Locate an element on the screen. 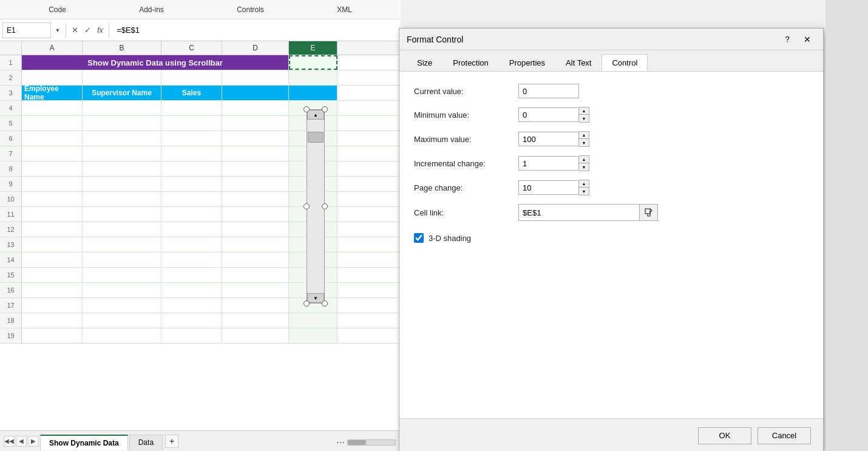  scrollbar-thumb is located at coordinates (316, 137).